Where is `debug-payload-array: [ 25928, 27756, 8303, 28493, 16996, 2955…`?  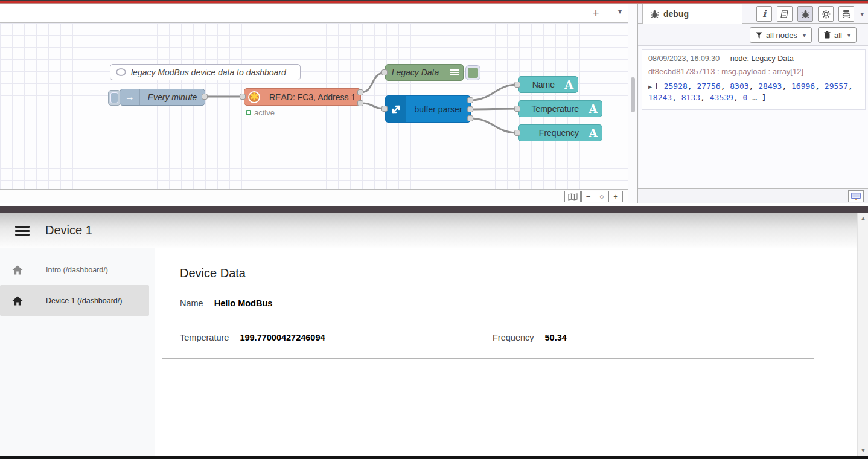
debug-payload-array: [ 25928, 27756, 8303, 28493, 16996, 2955… is located at coordinates (751, 92).